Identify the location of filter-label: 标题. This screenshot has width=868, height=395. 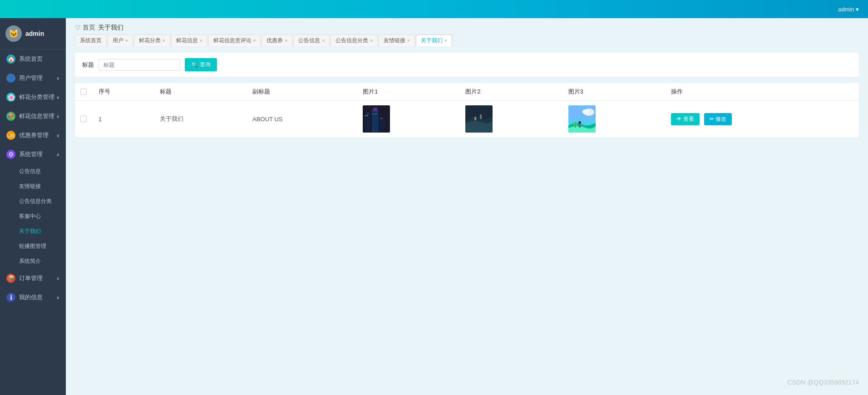
(88, 65).